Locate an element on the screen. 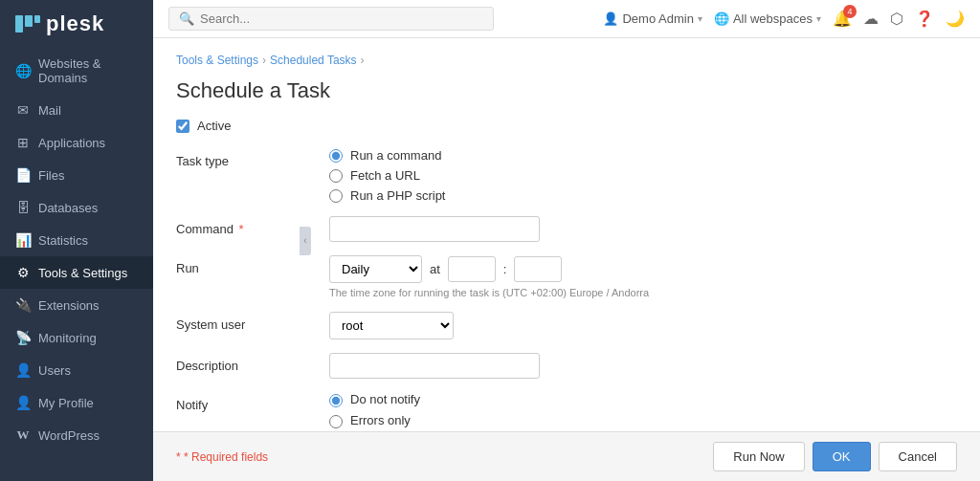 Image resolution: width=980 pixels, height=481 pixels. radio-fetch-url-label: Fetch a URL is located at coordinates (385, 176).